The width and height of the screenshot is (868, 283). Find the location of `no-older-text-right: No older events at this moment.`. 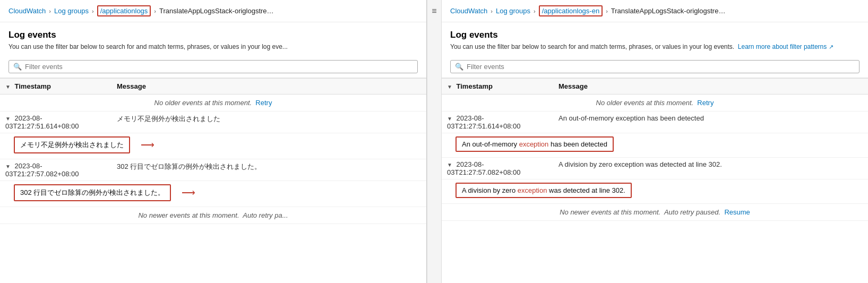

no-older-text-right: No older events at this moment. is located at coordinates (645, 103).